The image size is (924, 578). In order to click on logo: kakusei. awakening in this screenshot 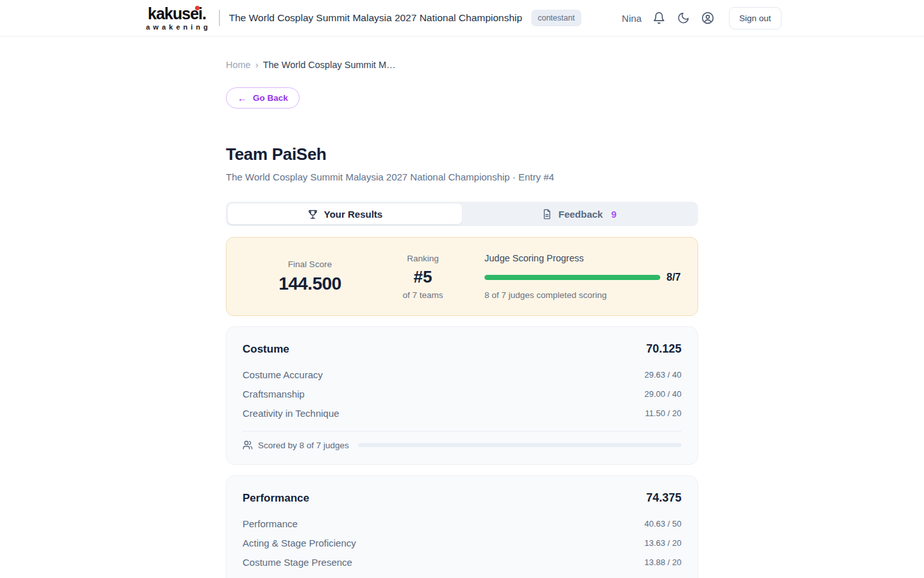, I will do `click(177, 18)`.